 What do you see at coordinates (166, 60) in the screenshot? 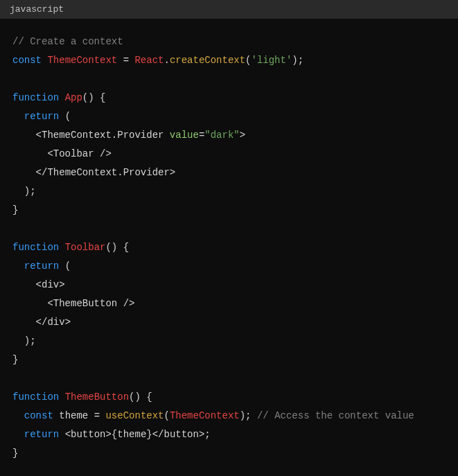
I see `code-token: .` at bounding box center [166, 60].